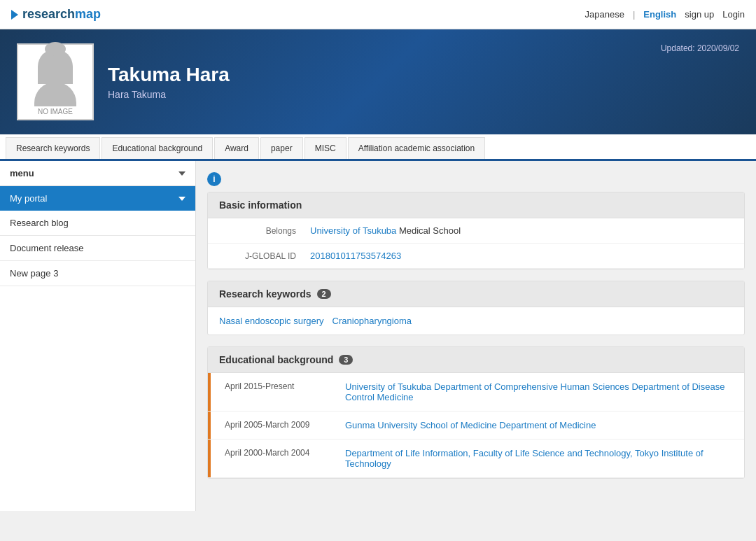 This screenshot has width=756, height=541. I want to click on edu-row-2: April 2005-March 2009 Gunma University S…, so click(476, 426).